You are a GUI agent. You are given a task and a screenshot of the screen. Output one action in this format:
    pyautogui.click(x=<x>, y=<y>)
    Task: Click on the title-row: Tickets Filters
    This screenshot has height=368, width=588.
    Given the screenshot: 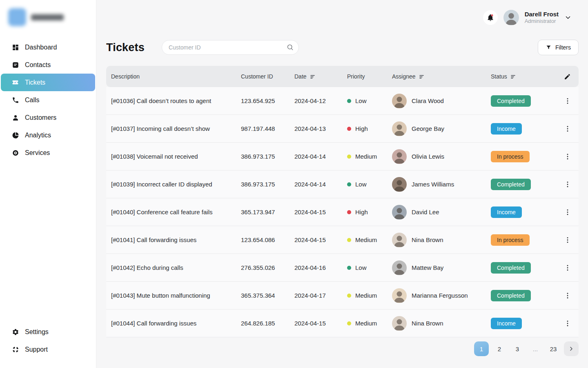 What is the action you would take?
    pyautogui.click(x=342, y=47)
    